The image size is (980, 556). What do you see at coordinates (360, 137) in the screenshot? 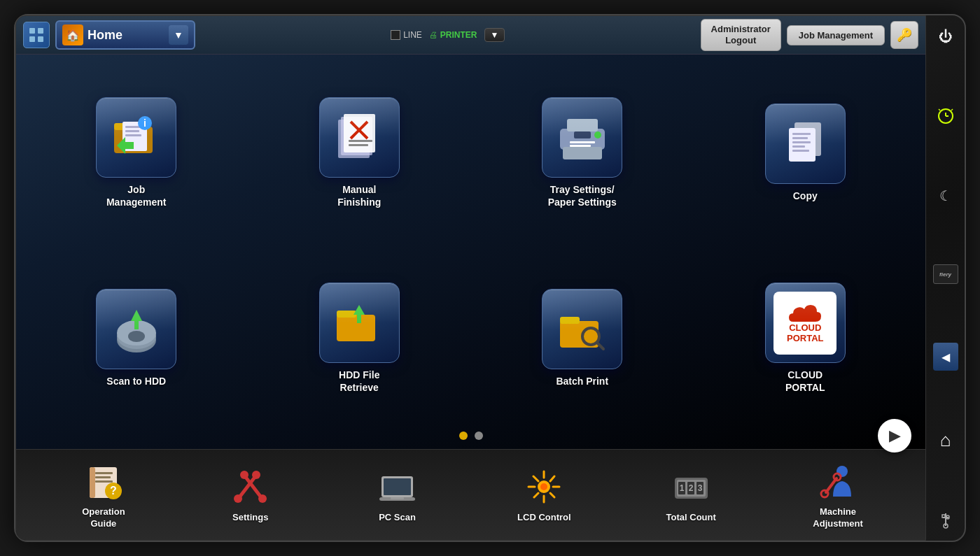
I see `app-icon-manual-finishing` at bounding box center [360, 137].